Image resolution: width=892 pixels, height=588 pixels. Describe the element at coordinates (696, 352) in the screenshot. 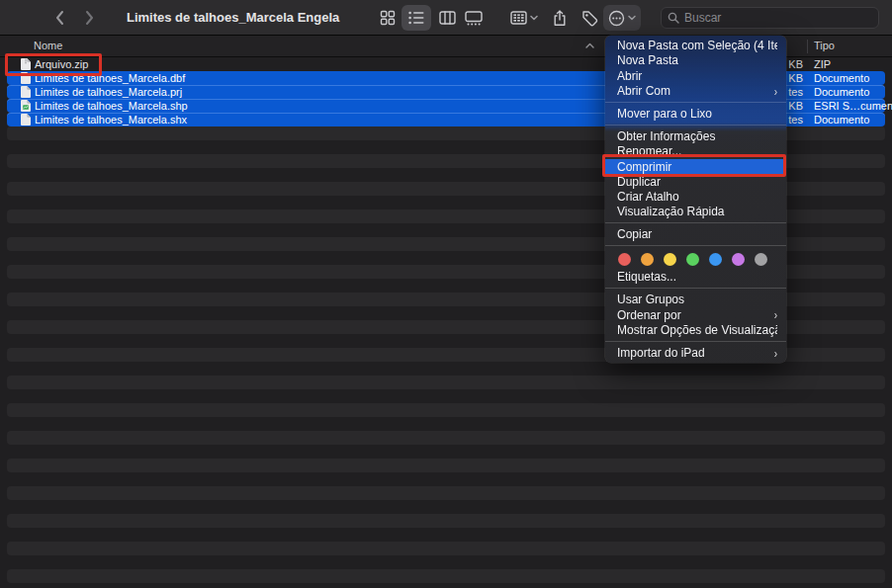

I see `menu-item-importar-do-ipad: Importar do iPad›` at that location.